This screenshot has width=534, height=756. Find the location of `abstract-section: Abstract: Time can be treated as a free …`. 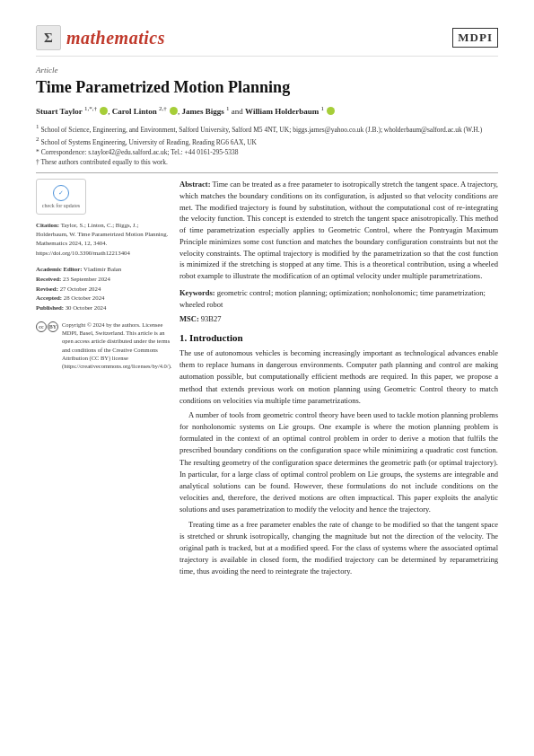

abstract-section: Abstract: Time can be treated as a free … is located at coordinates (339, 230).